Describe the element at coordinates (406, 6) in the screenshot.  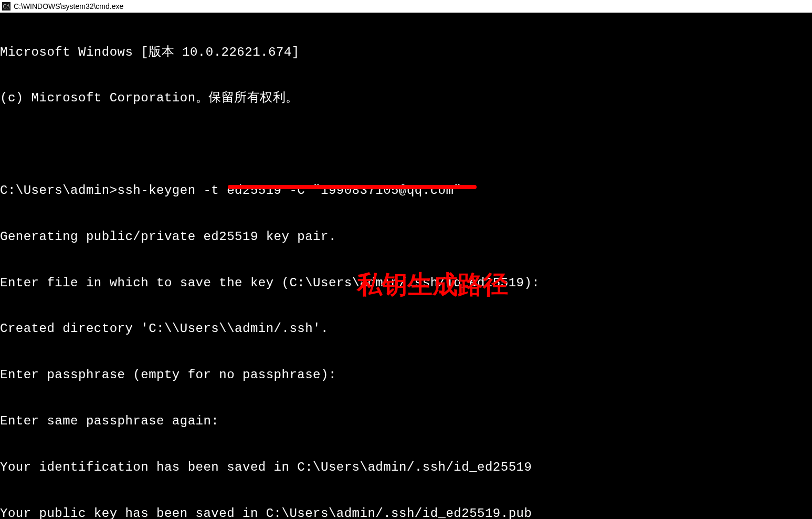
I see `window-title-bar: C:\ C:\WINDOWS\system32\cmd.exe` at that location.